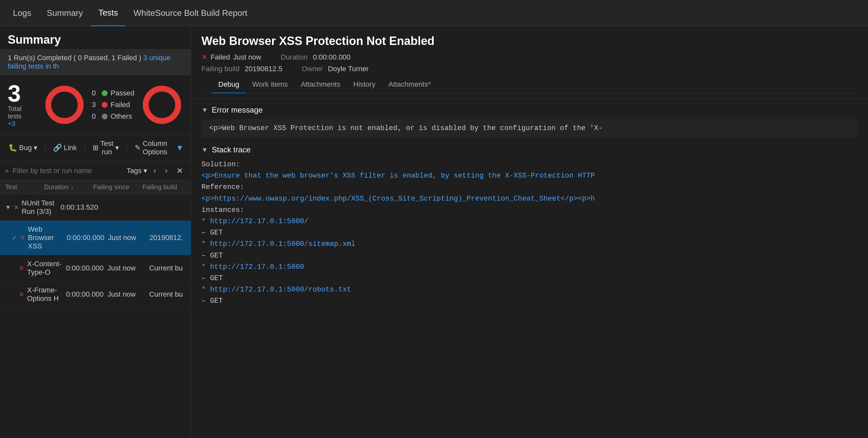  Describe the element at coordinates (82, 207) in the screenshot. I see `group-duration: 0:00:13.520` at that location.